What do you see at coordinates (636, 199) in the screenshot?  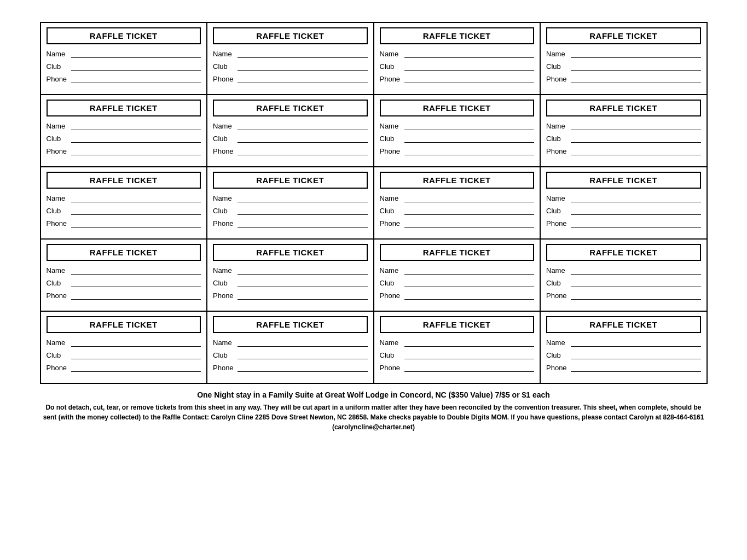 I see `ticket-12-line-name` at bounding box center [636, 199].